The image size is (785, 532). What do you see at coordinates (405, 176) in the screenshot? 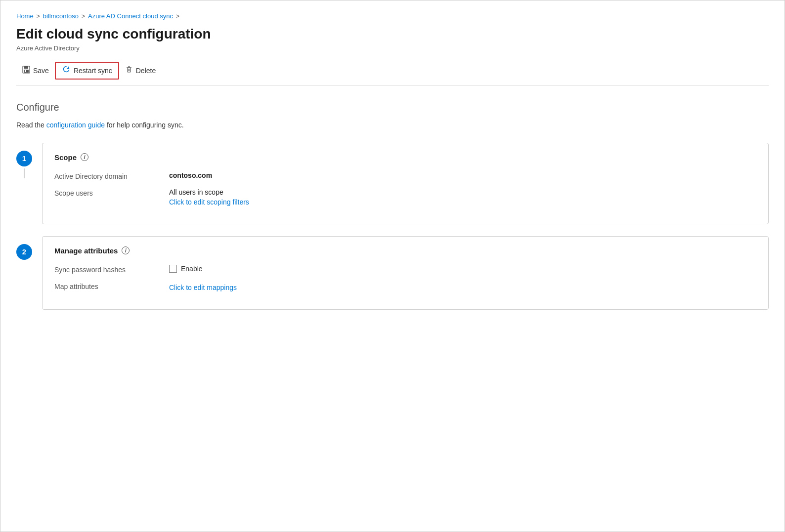
I see `scope-domain-row: Active Directory domain contoso.com` at bounding box center [405, 176].